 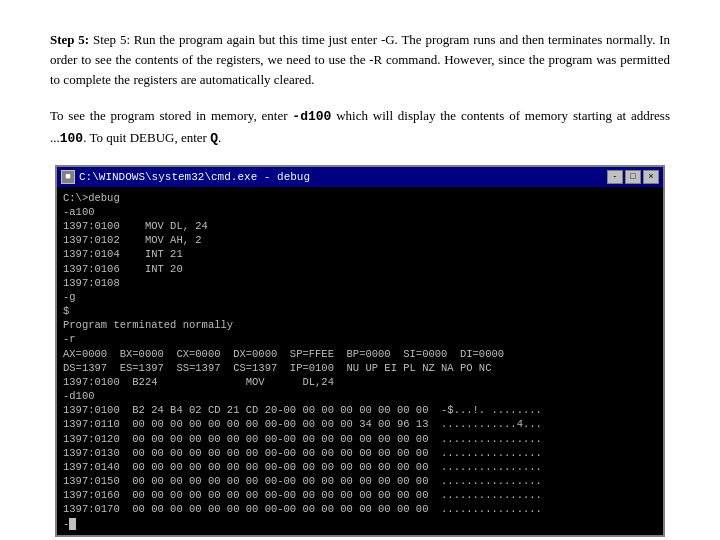 I want to click on cmd-title: C:\WINDOWS\system32\cmd.exe - debug, so click(x=194, y=177).